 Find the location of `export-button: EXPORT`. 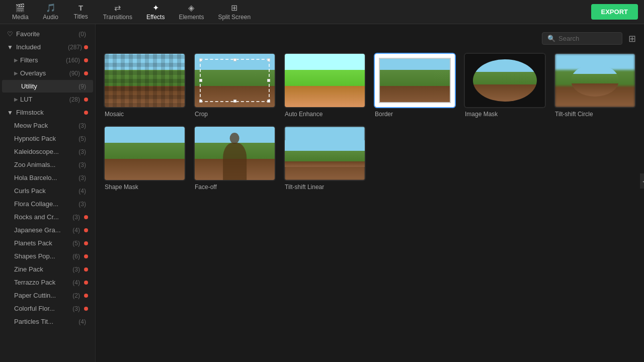

export-button: EXPORT is located at coordinates (615, 12).